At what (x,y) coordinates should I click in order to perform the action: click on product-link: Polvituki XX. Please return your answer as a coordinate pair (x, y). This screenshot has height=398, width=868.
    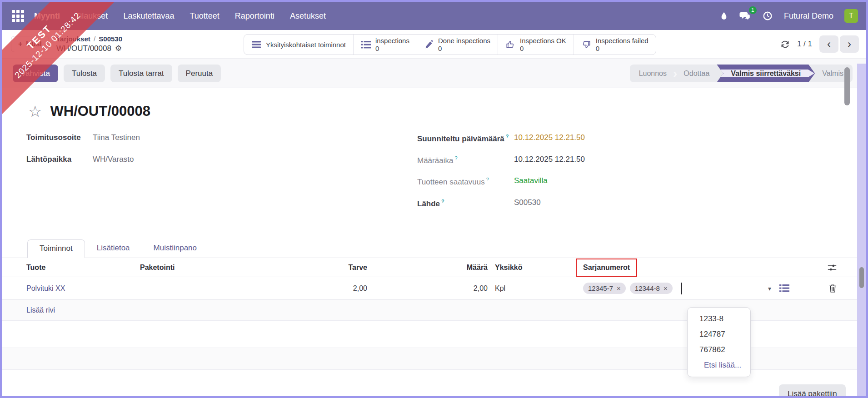
    Looking at the image, I should click on (45, 288).